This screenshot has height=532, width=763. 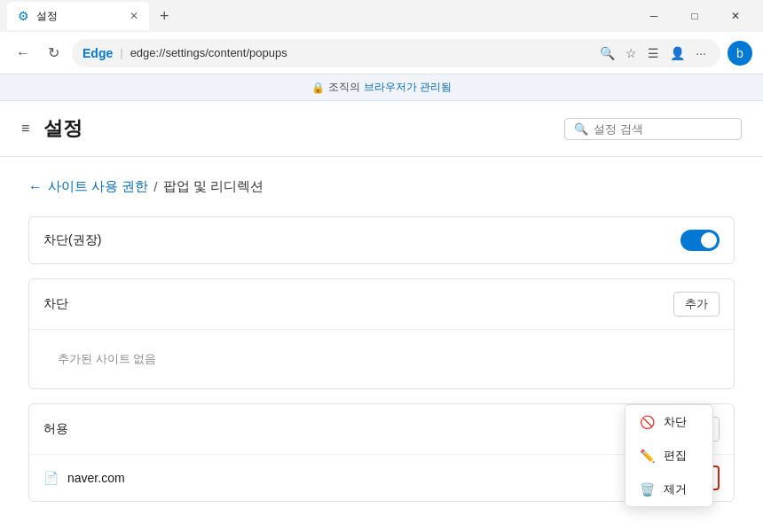 What do you see at coordinates (318, 88) in the screenshot?
I see `lock-icon: 🔒` at bounding box center [318, 88].